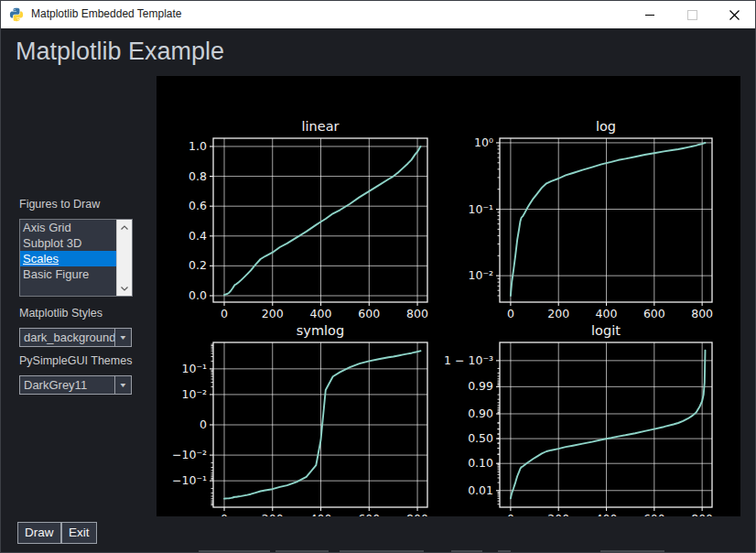 The image size is (756, 553). Describe the element at coordinates (68, 275) in the screenshot. I see `listbox-item-basic-figure: Basic Figure` at that location.